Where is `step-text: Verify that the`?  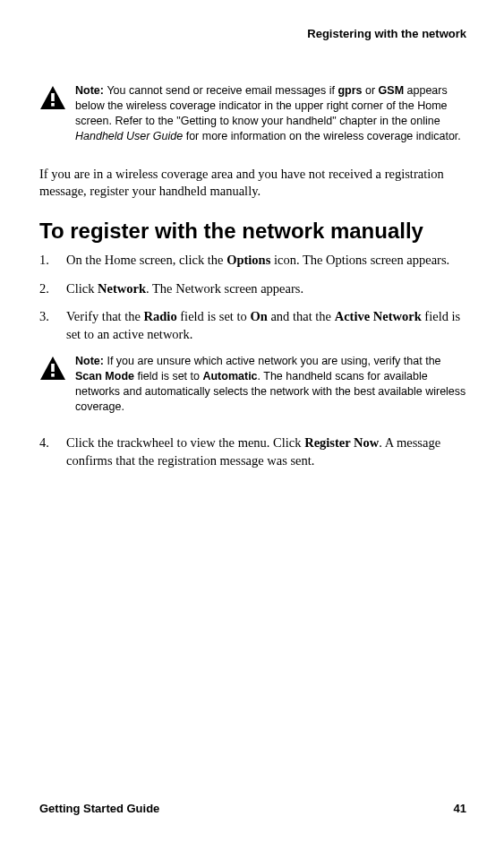 step-text: Verify that the is located at coordinates (106, 316).